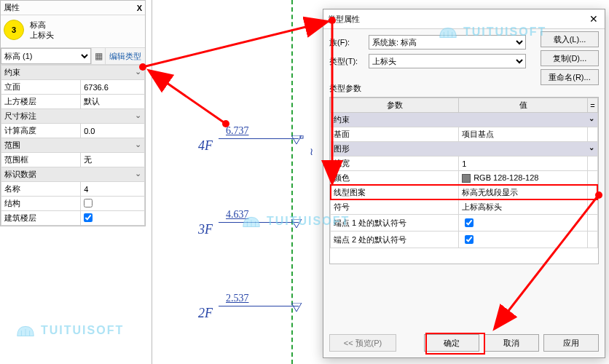  Describe the element at coordinates (523, 223) in the screenshot. I see `param-end1-check` at that location.